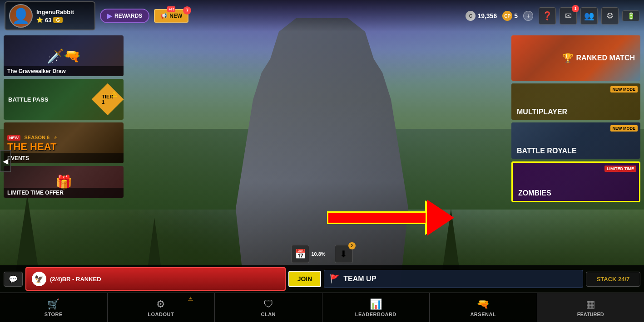  Describe the element at coordinates (318, 254) in the screenshot. I see `progress-percent: 10.8%` at that location.